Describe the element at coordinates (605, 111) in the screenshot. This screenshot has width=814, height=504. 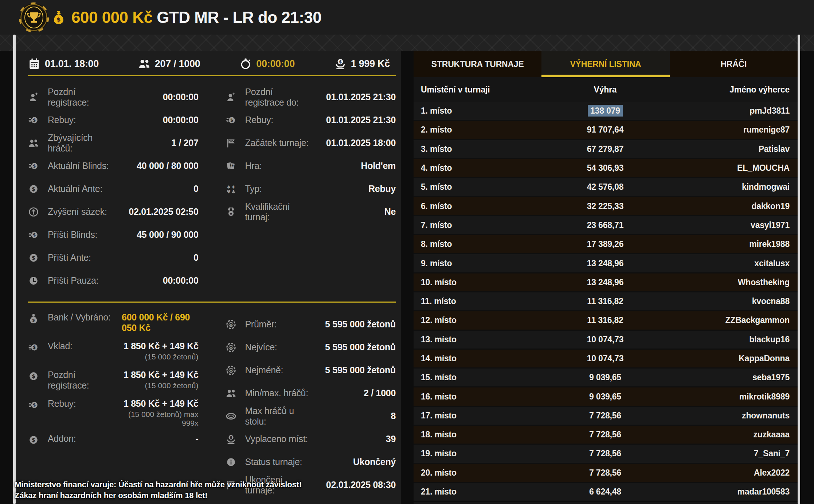
I see `cell-win: 138 079` at that location.